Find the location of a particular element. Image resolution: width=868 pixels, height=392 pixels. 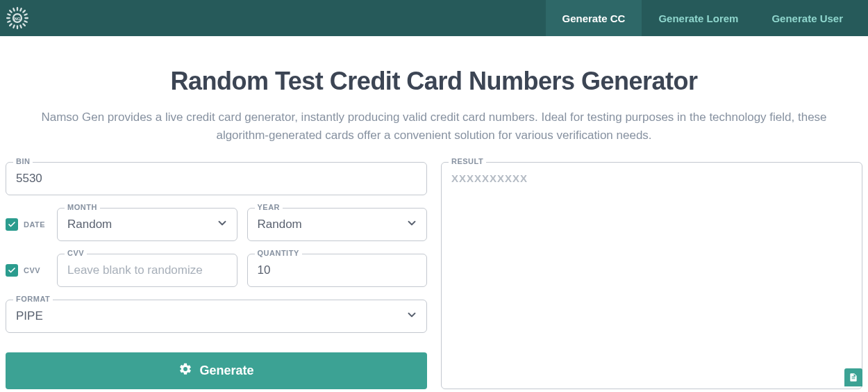

result-output: XXXXXXXXXX is located at coordinates (651, 178).